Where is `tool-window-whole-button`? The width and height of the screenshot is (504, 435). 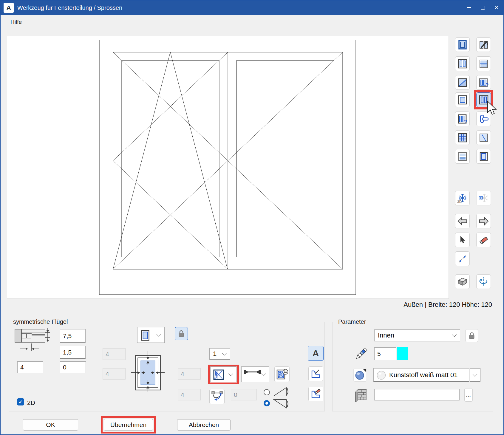 tool-window-whole-button is located at coordinates (462, 45).